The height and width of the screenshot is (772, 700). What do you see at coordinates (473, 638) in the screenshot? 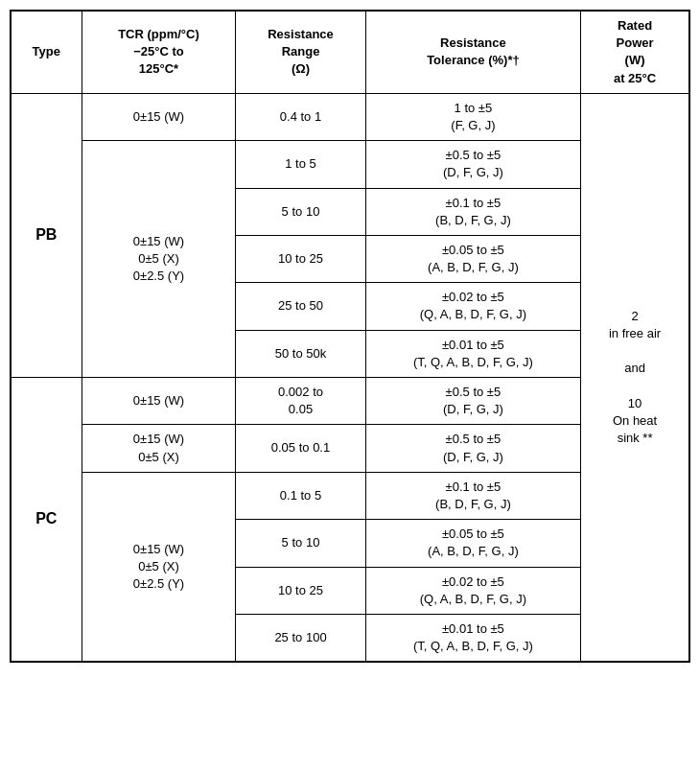
I see `pc-tolerance-6: ±0.01 to ±5(T, Q, A, B, D, F, G, J)` at bounding box center [473, 638].